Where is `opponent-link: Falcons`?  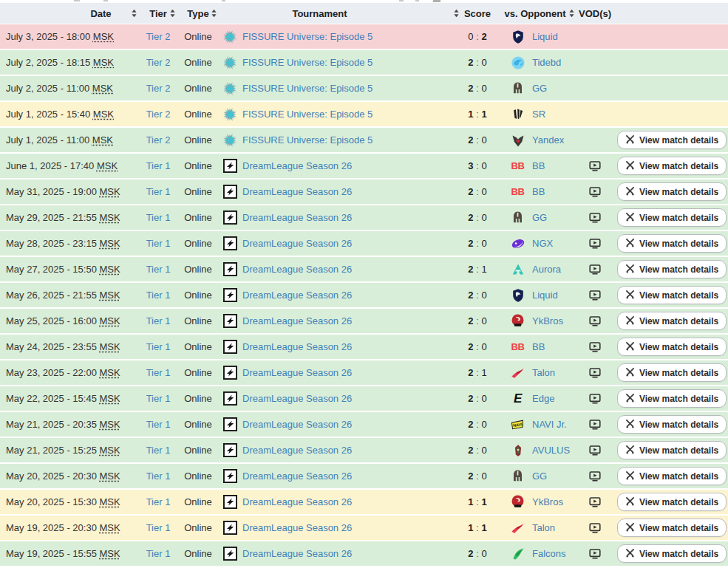 opponent-link: Falcons is located at coordinates (549, 554).